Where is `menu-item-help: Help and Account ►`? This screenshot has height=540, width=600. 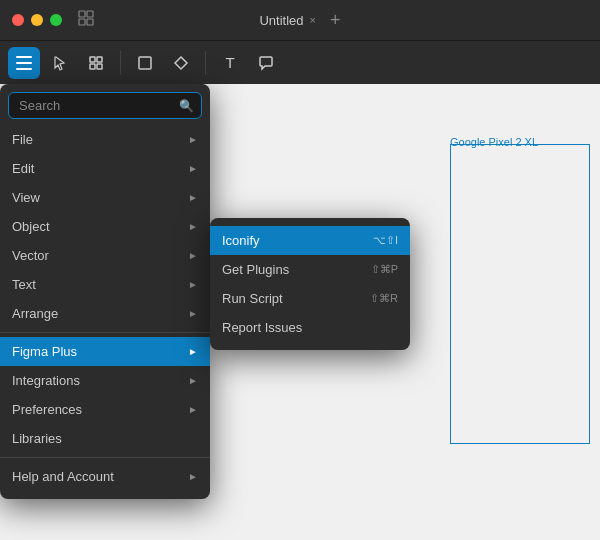 menu-item-help: Help and Account ► is located at coordinates (105, 476).